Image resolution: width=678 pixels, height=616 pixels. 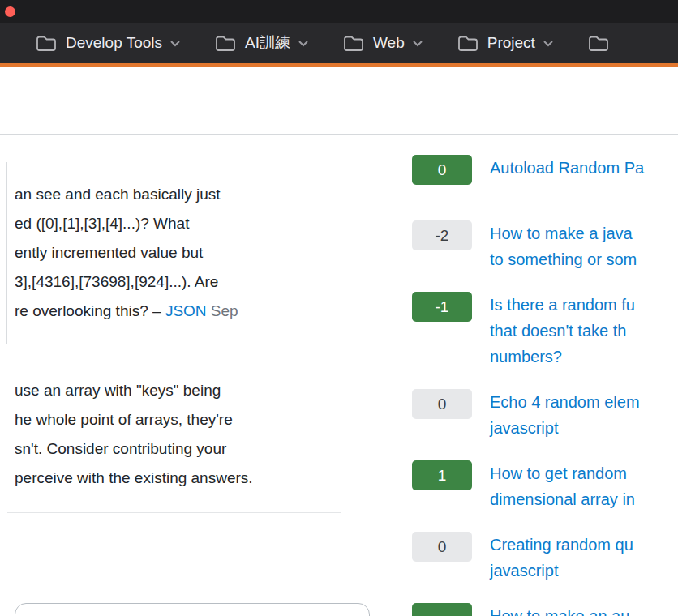 What do you see at coordinates (109, 43) in the screenshot?
I see `bookmark-folder-develop-tools: Develop Tools` at bounding box center [109, 43].